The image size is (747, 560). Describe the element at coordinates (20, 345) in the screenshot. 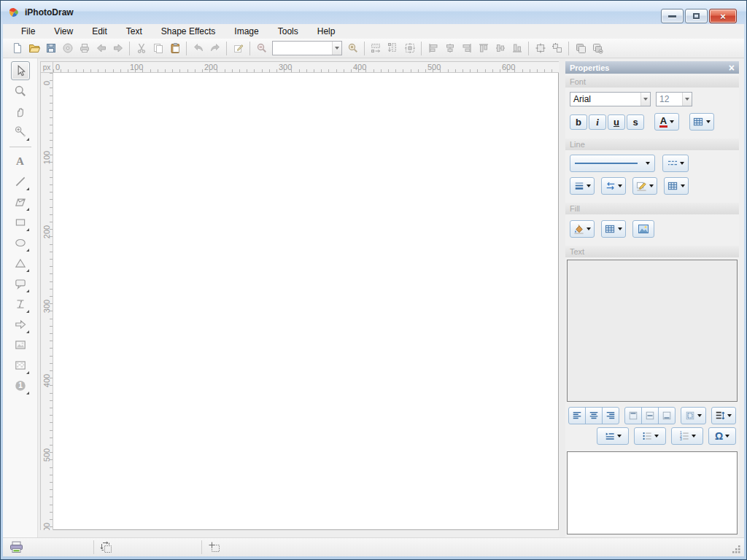

I see `tool-image` at that location.